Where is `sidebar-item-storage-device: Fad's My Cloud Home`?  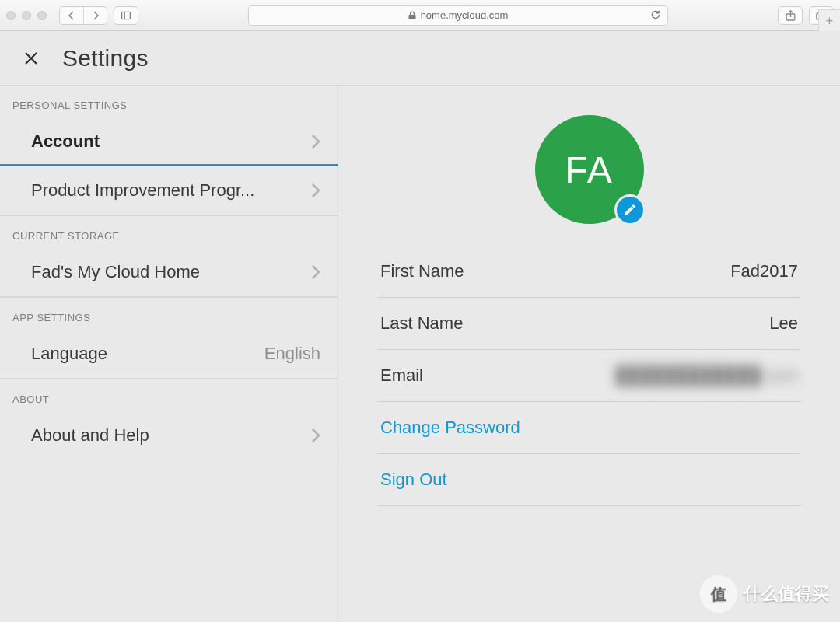 sidebar-item-storage-device: Fad's My Cloud Home is located at coordinates (169, 272).